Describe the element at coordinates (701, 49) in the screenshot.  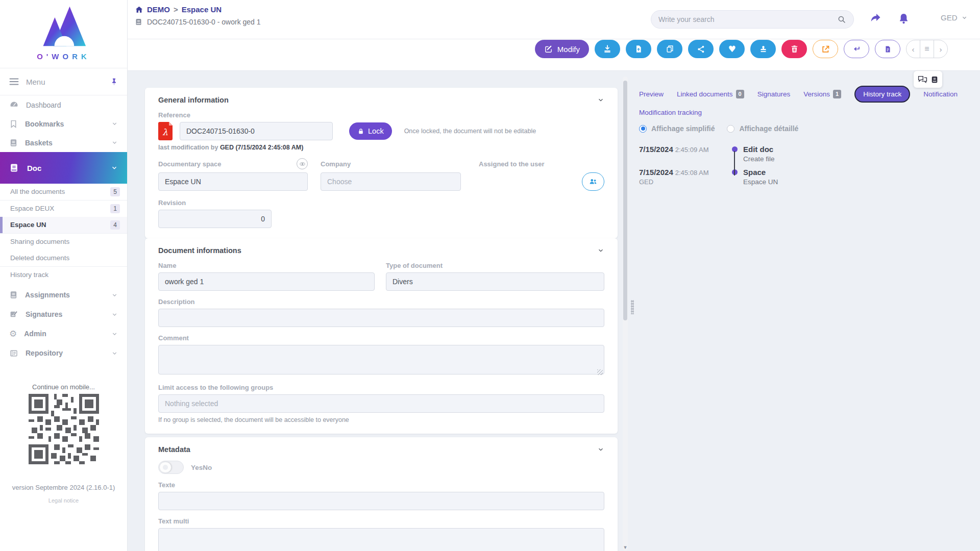
I see `share-button` at that location.